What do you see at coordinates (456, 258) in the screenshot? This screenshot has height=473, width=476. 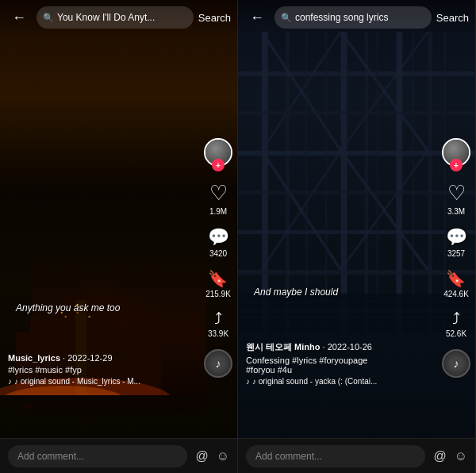 I see `right-action-sidebar: + ♡ 3.3M 💬 3257 🔖 424.6K ⤴ 52.6K ♪` at bounding box center [456, 258].